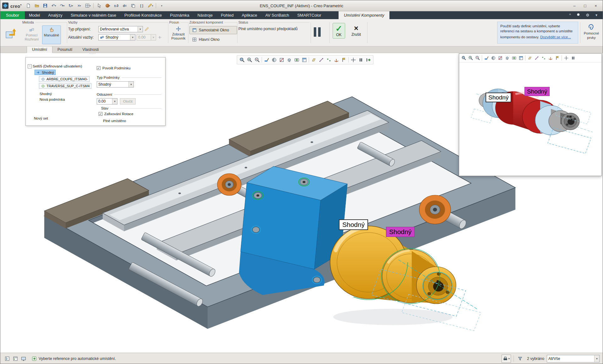  I want to click on new-file-icon, so click(28, 6).